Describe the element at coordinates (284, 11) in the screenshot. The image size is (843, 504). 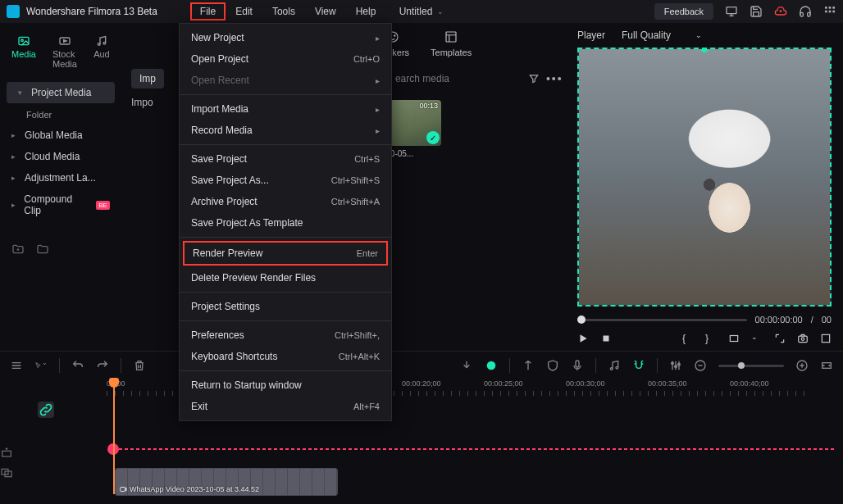
I see `menu-tools: Tools` at that location.